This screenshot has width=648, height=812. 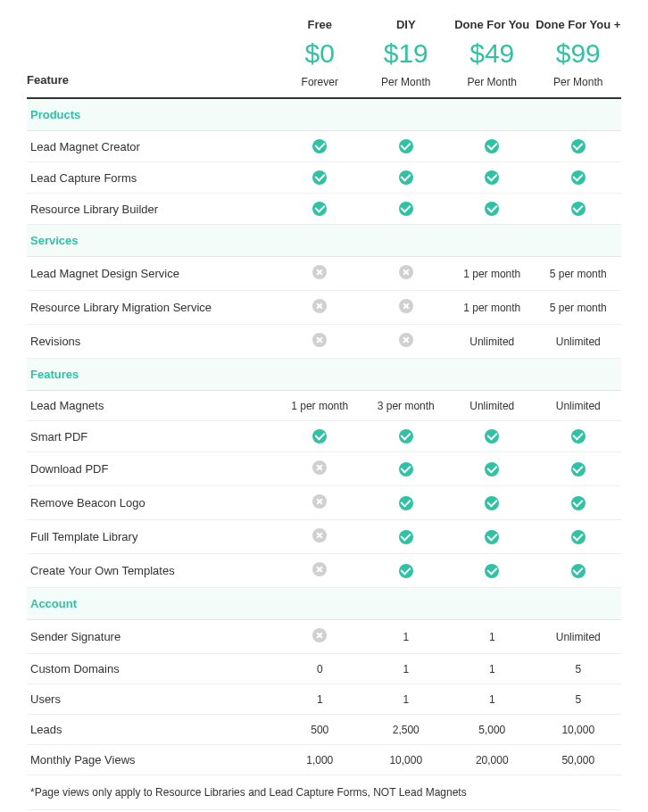 I want to click on row-label: Download PDF, so click(x=152, y=469).